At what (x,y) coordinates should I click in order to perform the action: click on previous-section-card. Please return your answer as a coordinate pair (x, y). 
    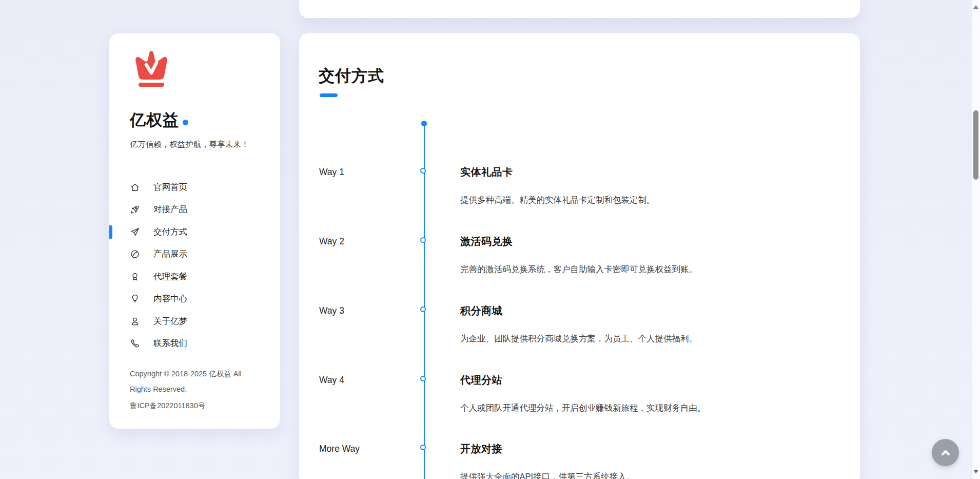
    Looking at the image, I should click on (580, 9).